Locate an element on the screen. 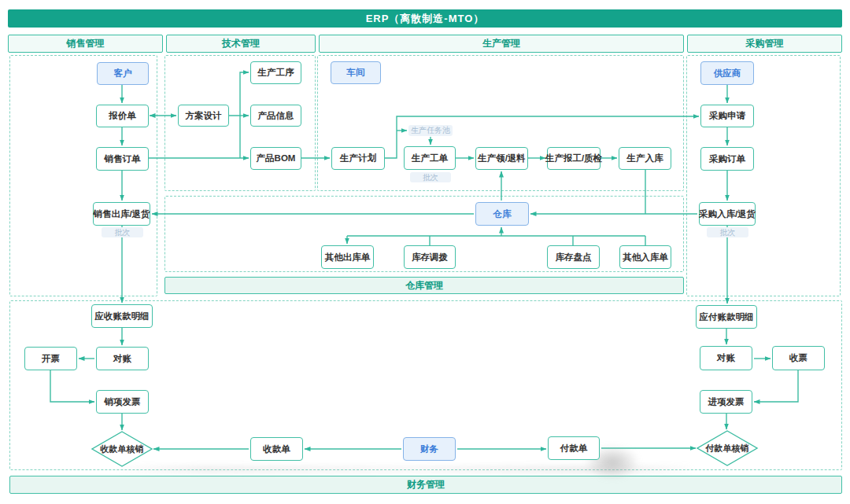 Image resolution: width=850 pixels, height=504 pixels. node-production-work-order-label: 生产工单 is located at coordinates (430, 159).